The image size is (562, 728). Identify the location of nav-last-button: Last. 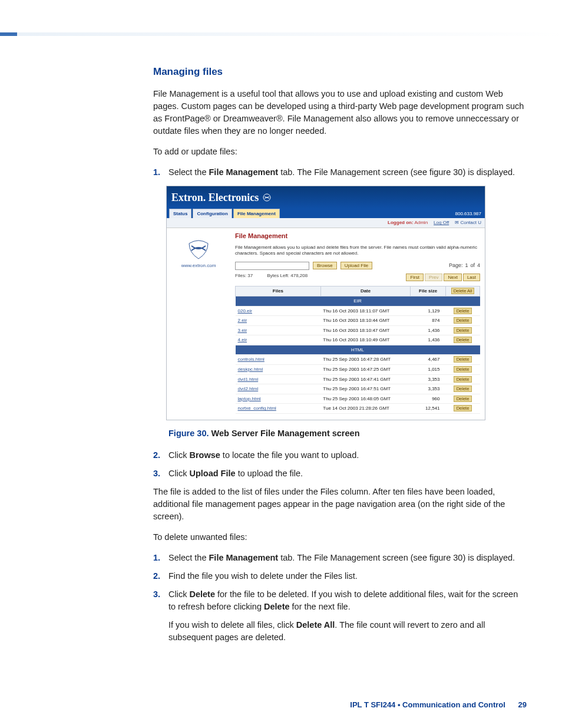
(471, 277).